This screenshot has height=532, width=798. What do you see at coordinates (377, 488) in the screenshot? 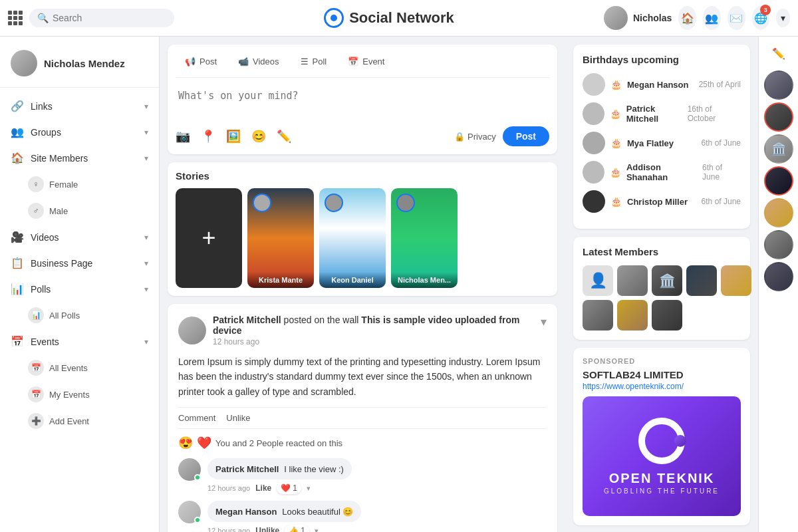
I see `comment-meta-0: 12 hours ago Like ❤️ 1 ▾` at bounding box center [377, 488].